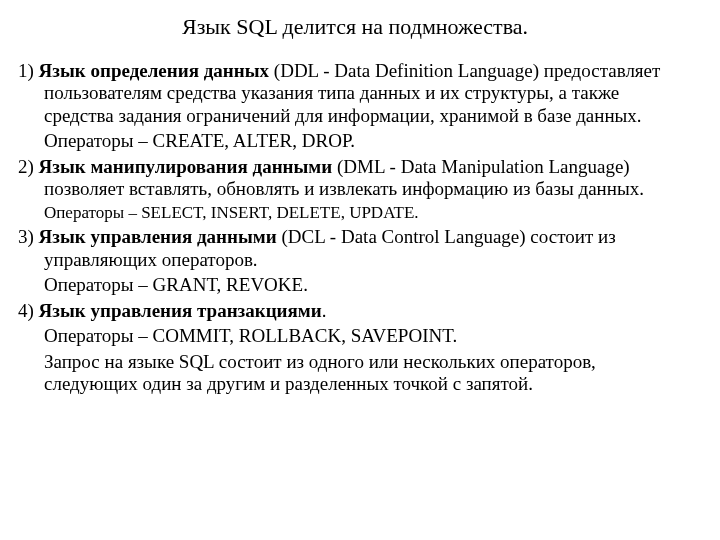  What do you see at coordinates (28, 310) in the screenshot?
I see `item-4-num: 4)` at bounding box center [28, 310].